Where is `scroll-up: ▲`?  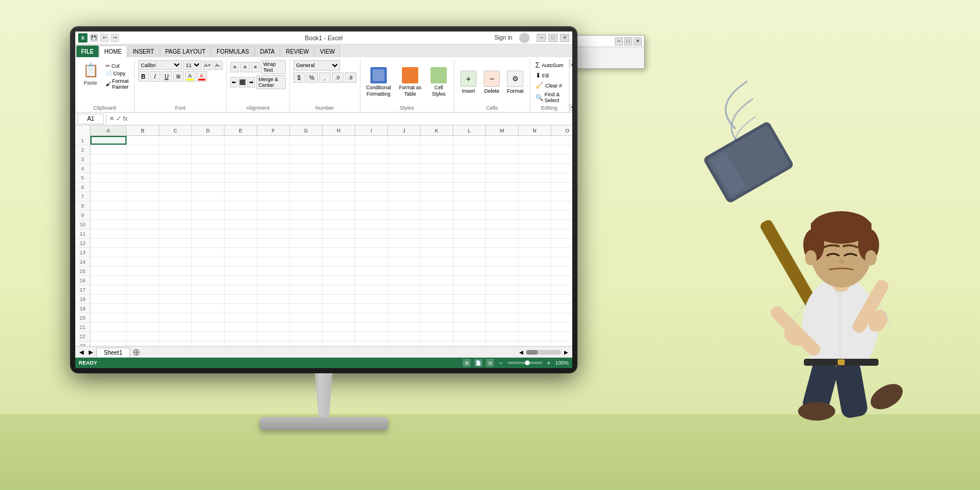
scroll-up: ▲ is located at coordinates (570, 64).